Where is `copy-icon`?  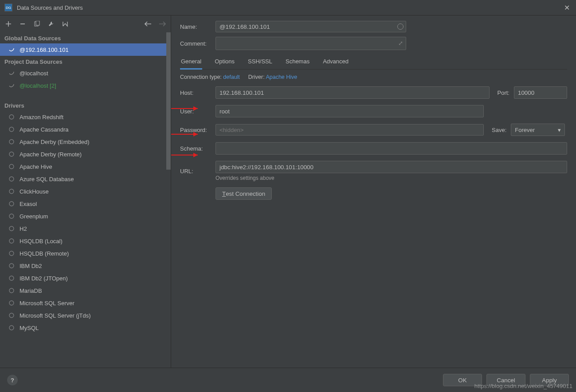 copy-icon is located at coordinates (37, 24).